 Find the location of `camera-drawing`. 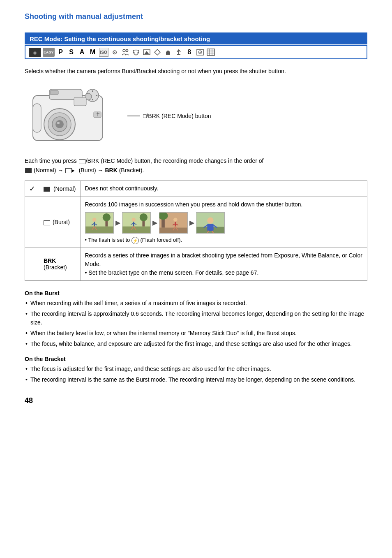

camera-drawing is located at coordinates (70, 116).